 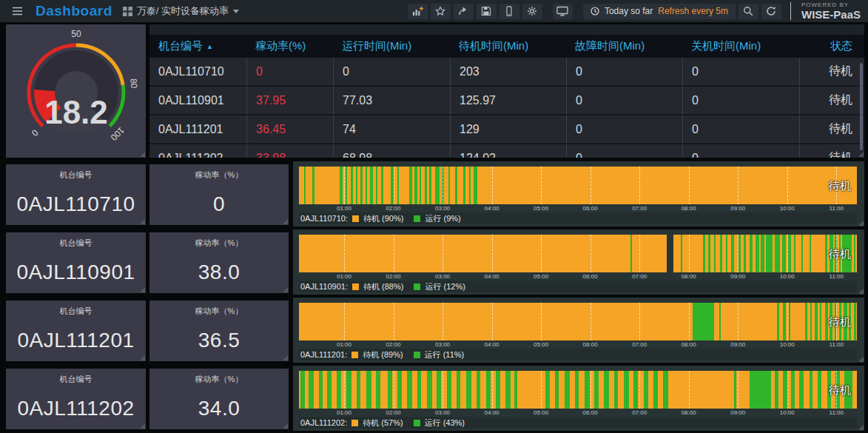 What do you see at coordinates (344, 209) in the screenshot?
I see `time-tick-label: 01:00` at bounding box center [344, 209].